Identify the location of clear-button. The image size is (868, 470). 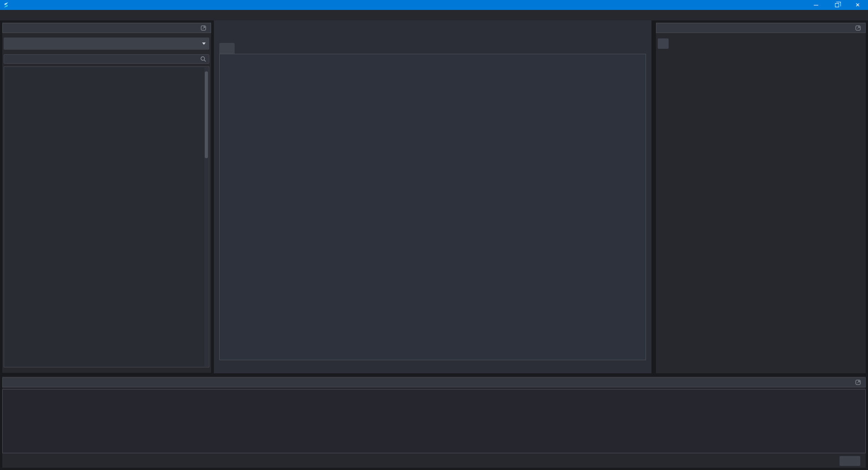
(850, 461).